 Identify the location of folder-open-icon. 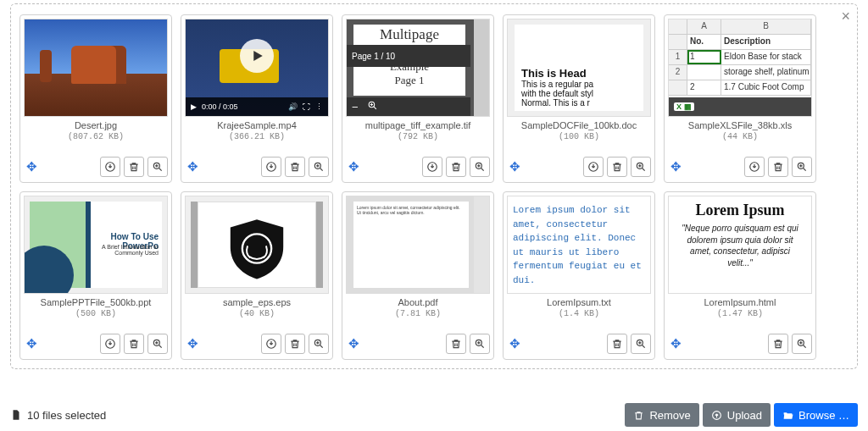
(788, 415).